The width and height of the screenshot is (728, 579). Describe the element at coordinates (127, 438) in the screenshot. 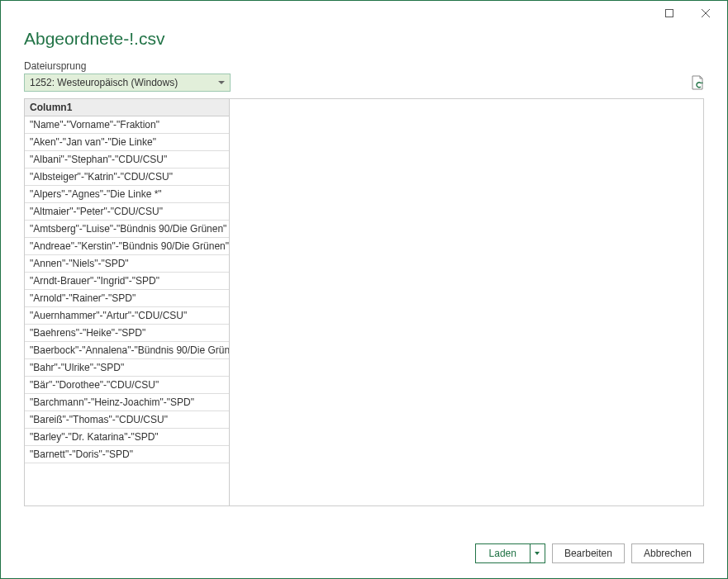

I see `table-row: "Barley"-"Dr. Katarina"-"SPD"` at that location.